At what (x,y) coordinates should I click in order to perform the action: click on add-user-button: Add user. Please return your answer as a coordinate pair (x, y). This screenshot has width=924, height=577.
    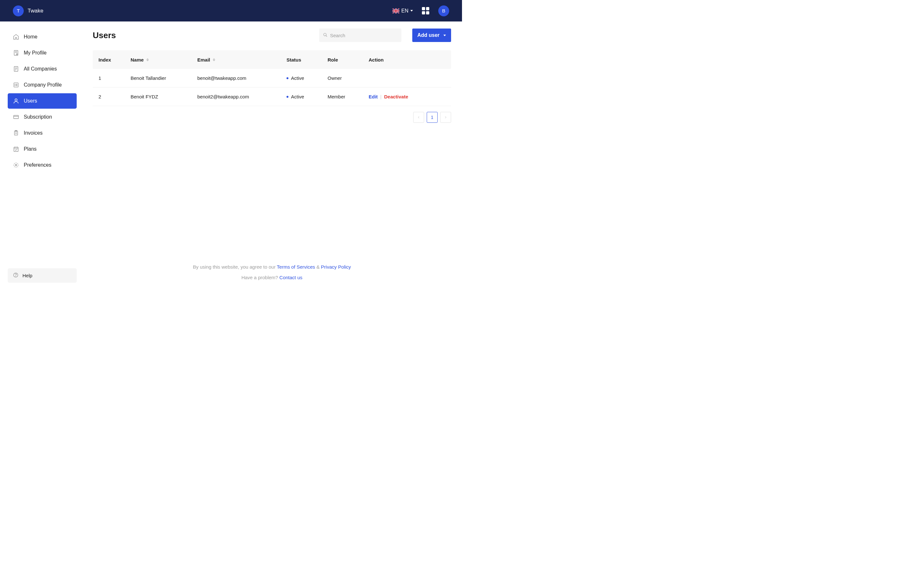
    Looking at the image, I should click on (431, 35).